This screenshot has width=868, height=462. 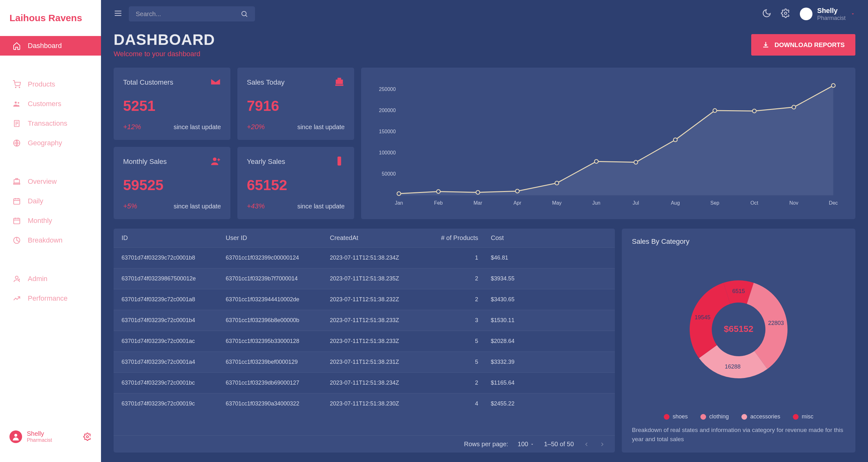 I want to click on rows-per-page-select: 100, so click(x=526, y=444).